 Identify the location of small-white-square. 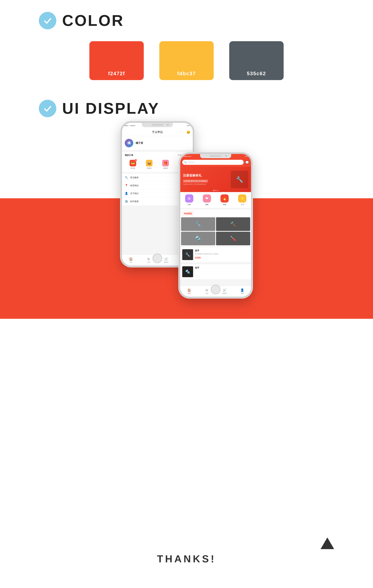
(31, 518).